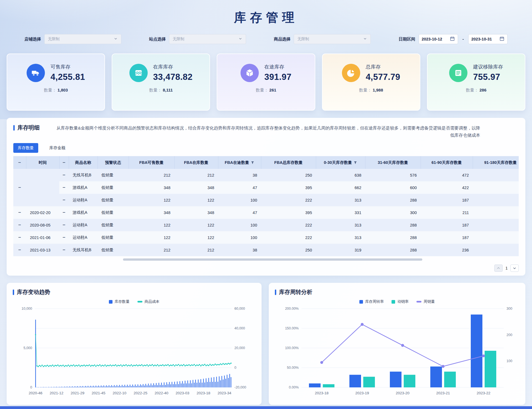  I want to click on legend-square-swatch, so click(393, 302).